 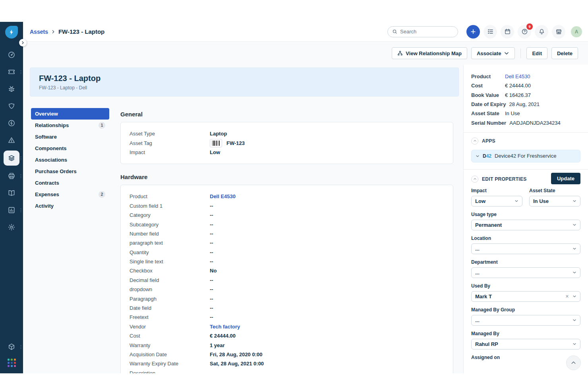 What do you see at coordinates (287, 280) in the screenshot?
I see `field-row-decimal-field: Decimal field--` at bounding box center [287, 280].